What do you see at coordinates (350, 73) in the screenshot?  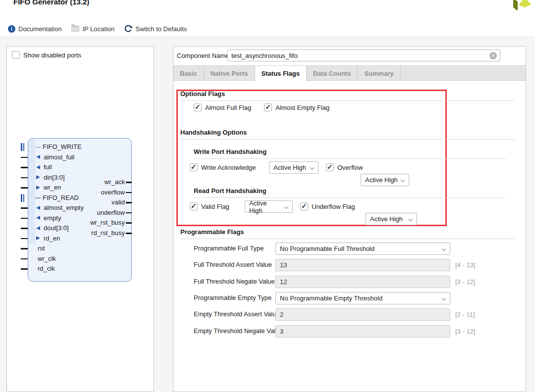 I see `tab-bar: BasicNative PortsStatus FlagsData Counts…` at bounding box center [350, 73].